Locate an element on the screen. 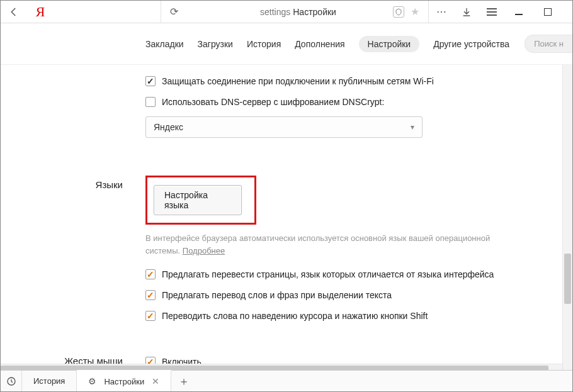 The image size is (573, 392). language-settings-highlight: Настройка языка is located at coordinates (201, 200).